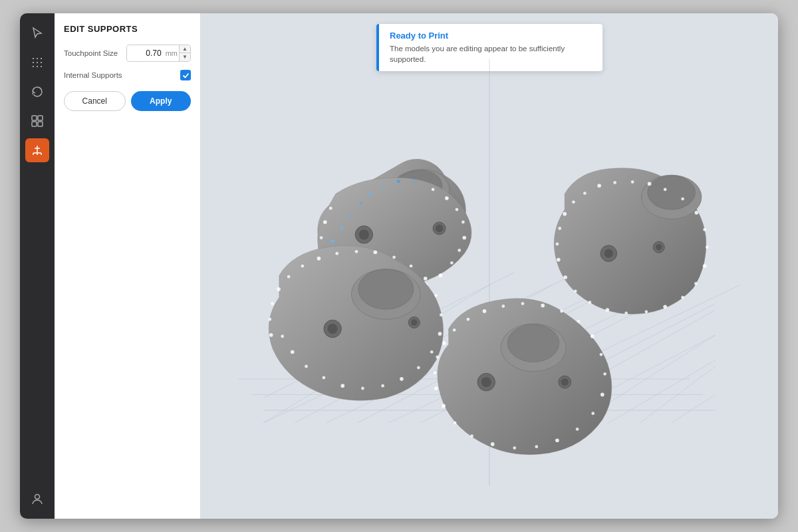  Describe the element at coordinates (128, 75) in the screenshot. I see `internal-supports-row: Internal Supports` at that location.